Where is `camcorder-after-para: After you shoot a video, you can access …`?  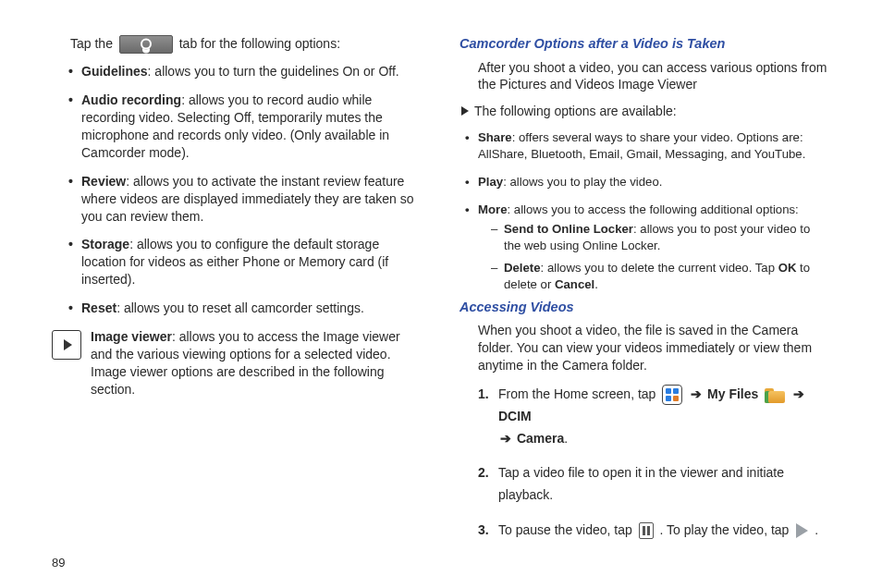 camcorder-after-para: After you shoot a video, you can access … is located at coordinates (655, 77).